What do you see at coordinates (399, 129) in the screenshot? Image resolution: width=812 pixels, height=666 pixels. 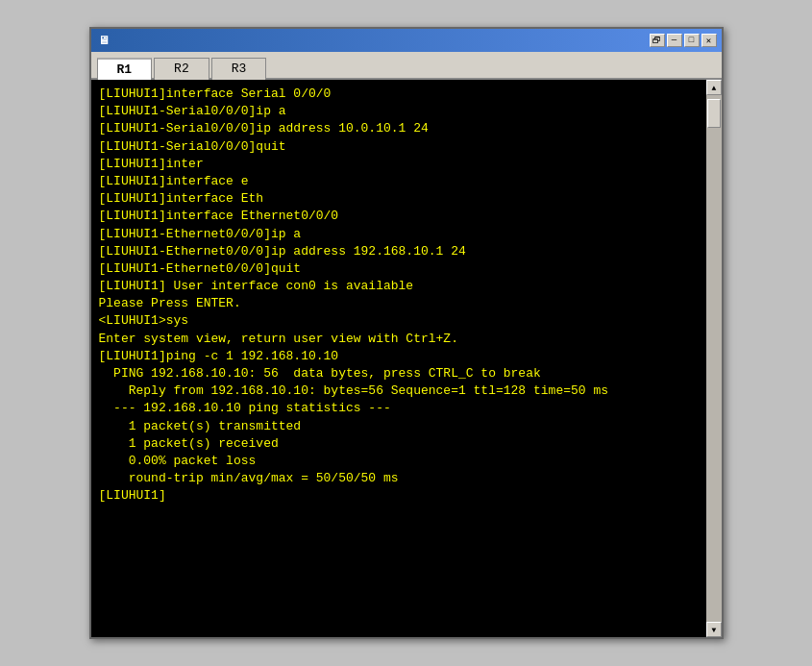 I see `terminal-line: [LIUHUI1-Serial0/0/0]ip address 10.0.10.…` at bounding box center [399, 129].